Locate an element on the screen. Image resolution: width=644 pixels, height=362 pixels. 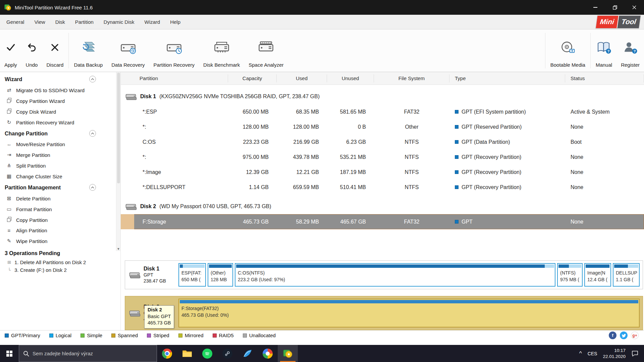
toolbar-apply-button: Apply is located at coordinates (11, 51).